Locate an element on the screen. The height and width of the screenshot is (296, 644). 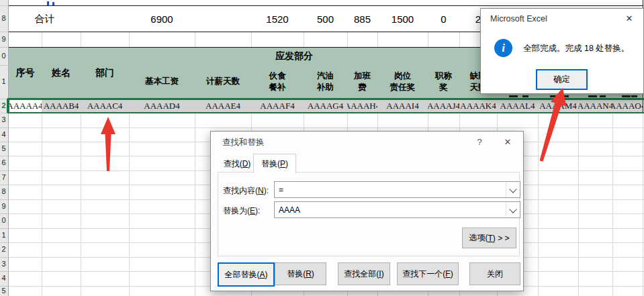
column-header-xuhao: 序号 is located at coordinates (26, 73).